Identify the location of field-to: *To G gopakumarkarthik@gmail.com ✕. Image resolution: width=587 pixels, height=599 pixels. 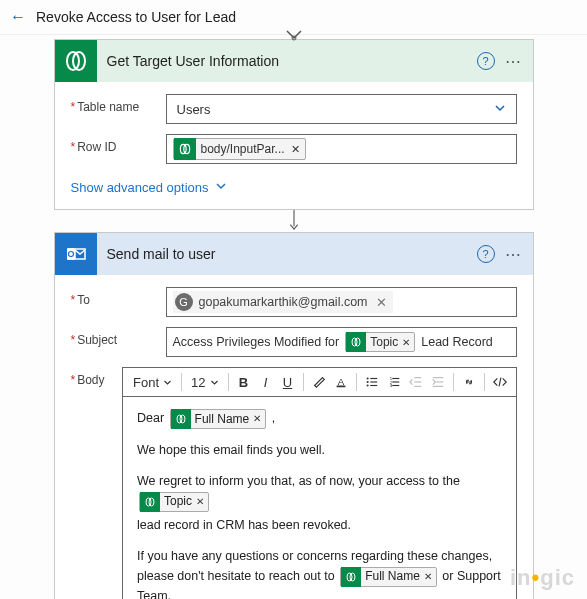
(294, 302).